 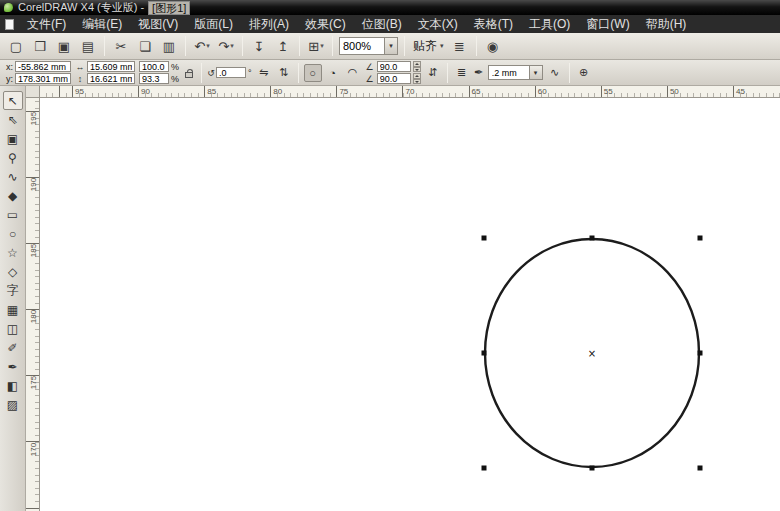 I want to click on scale-horizontal-field, so click(x=154, y=66).